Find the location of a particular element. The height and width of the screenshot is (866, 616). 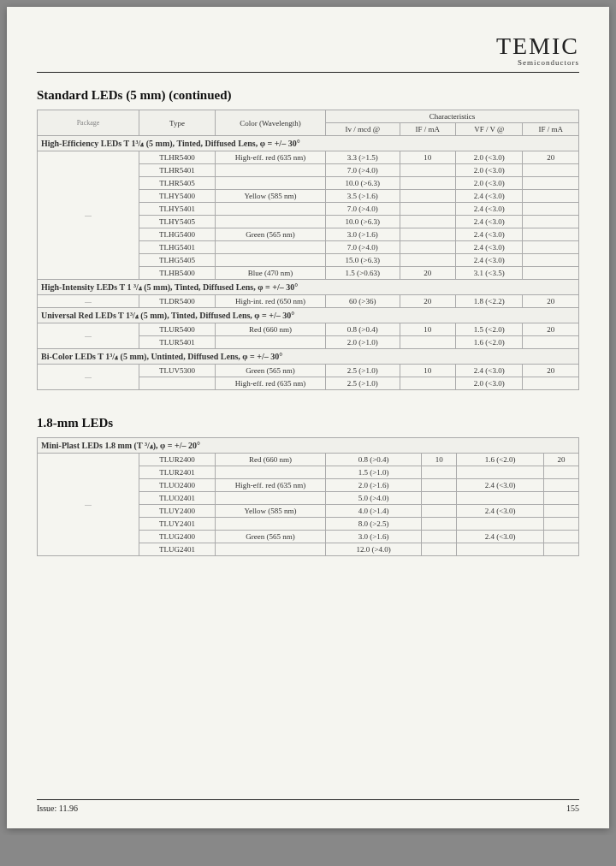

cell-type: TLUR5401 is located at coordinates (178, 342).